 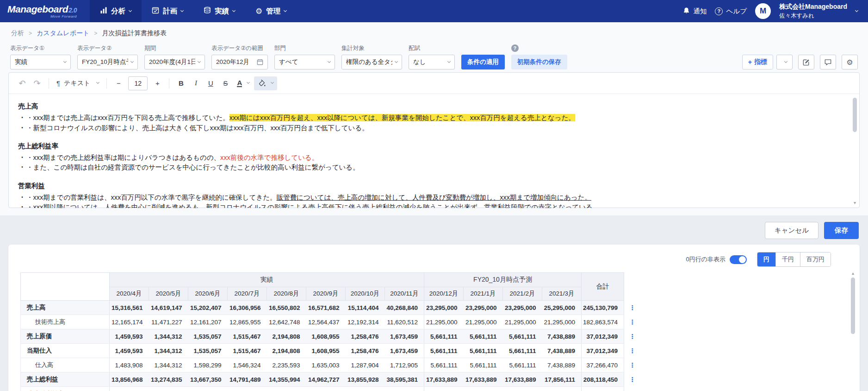 What do you see at coordinates (503, 280) in the screenshot?
I see `column-group-forecast: FY20_10月時点予測` at bounding box center [503, 280].